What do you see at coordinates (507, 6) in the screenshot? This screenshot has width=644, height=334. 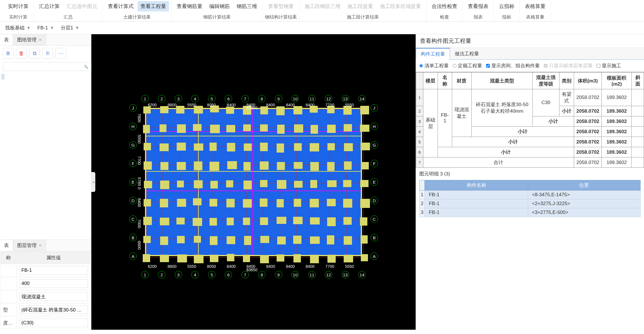 I see `ribbon-btn: 云指标` at bounding box center [507, 6].